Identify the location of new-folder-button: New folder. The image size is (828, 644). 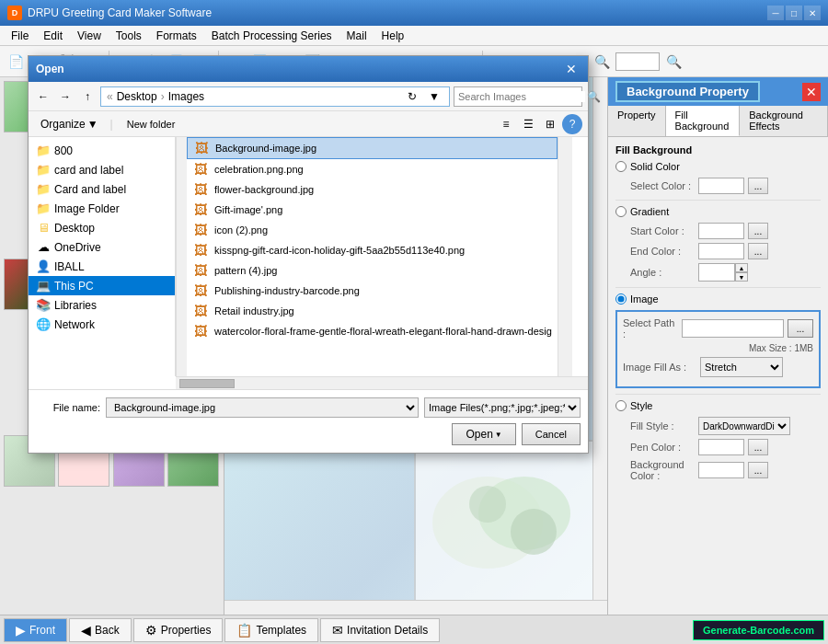
(151, 124).